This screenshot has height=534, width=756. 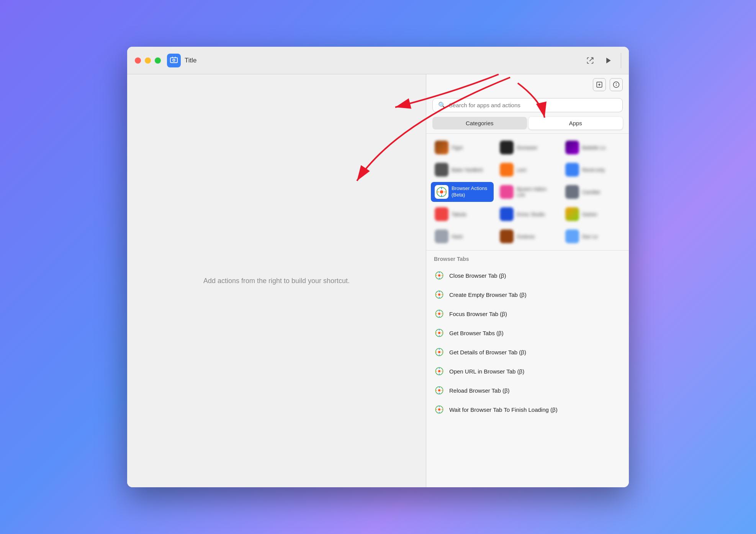 What do you see at coordinates (476, 333) in the screenshot?
I see `action-name: Get Browser Tabs (β)` at bounding box center [476, 333].